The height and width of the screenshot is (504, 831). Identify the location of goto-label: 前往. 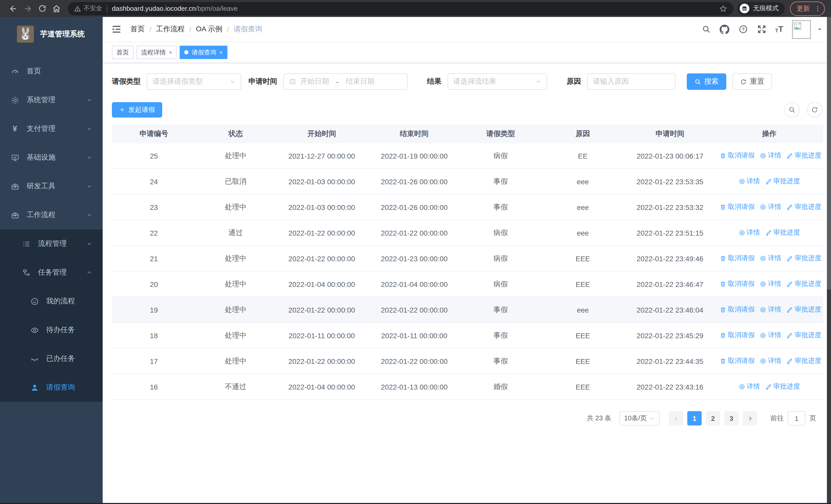
(777, 418).